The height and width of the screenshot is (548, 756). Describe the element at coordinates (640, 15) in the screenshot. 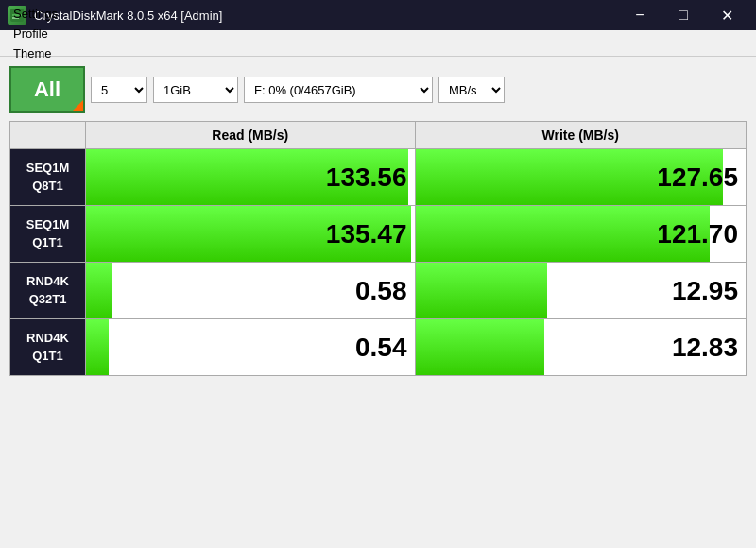

I see `minimize-button: −` at that location.